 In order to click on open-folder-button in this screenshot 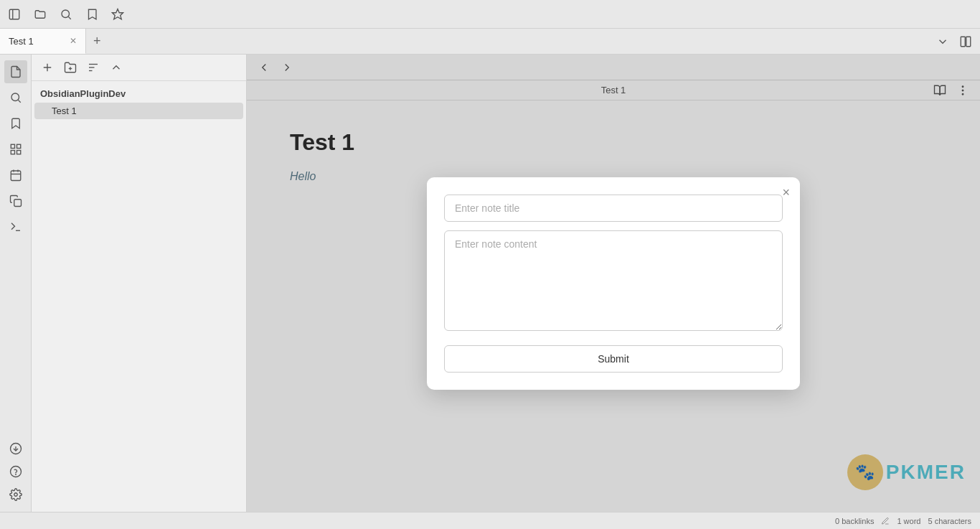, I will do `click(40, 14)`.